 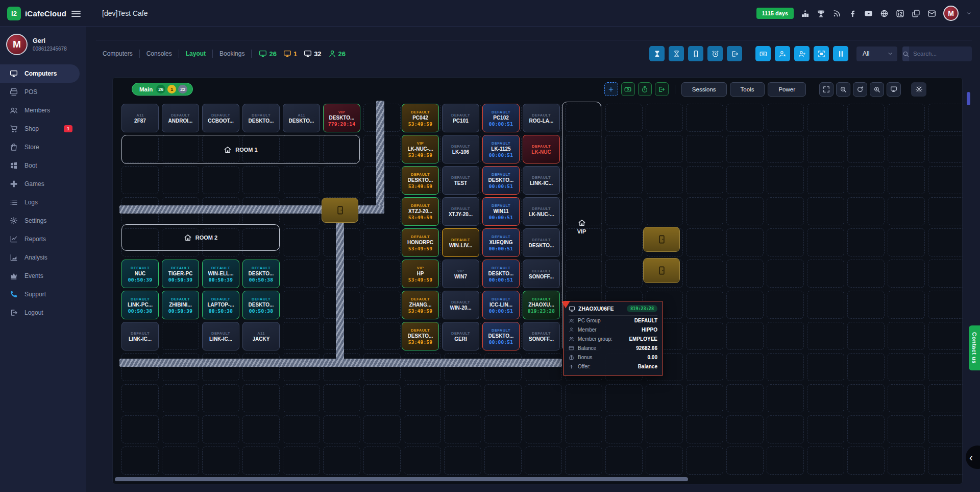 I want to click on pc-card-win7: VIPWIN7, so click(x=460, y=274).